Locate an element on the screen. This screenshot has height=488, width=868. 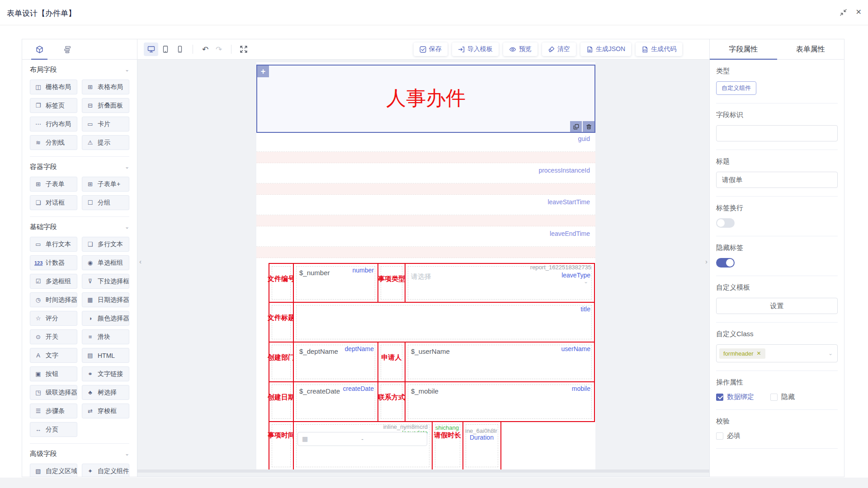
palette-item: ⋯ 行内布局 is located at coordinates (53, 124).